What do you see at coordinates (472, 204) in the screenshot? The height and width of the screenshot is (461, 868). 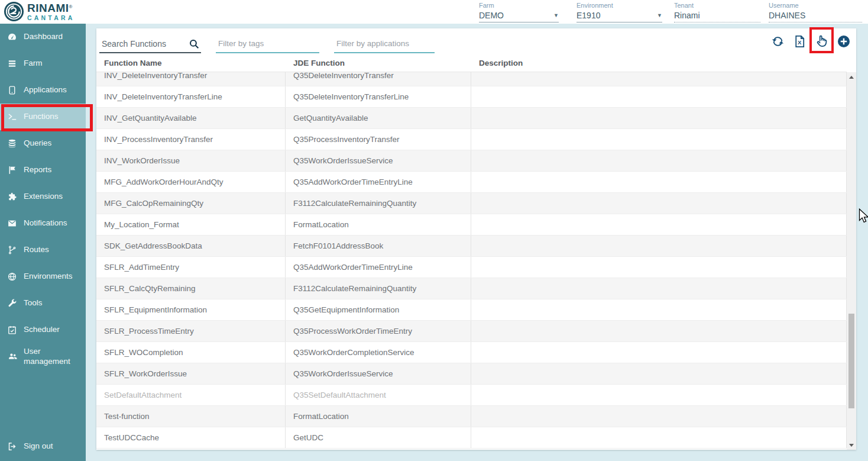 I see `table-row: MFG_CalcOpRemainingQtyF3112CalculateRema…` at bounding box center [472, 204].